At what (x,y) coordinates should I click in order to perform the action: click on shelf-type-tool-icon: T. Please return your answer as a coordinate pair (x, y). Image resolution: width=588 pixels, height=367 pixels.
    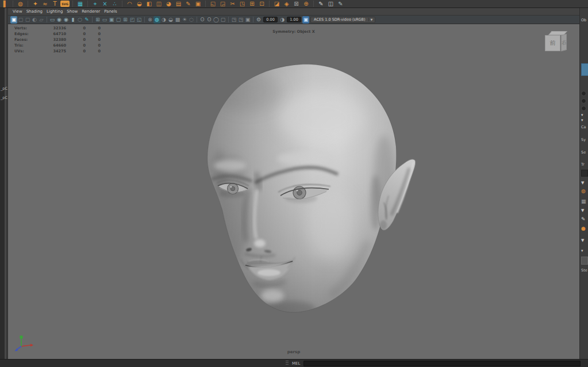
    Looking at the image, I should click on (55, 3).